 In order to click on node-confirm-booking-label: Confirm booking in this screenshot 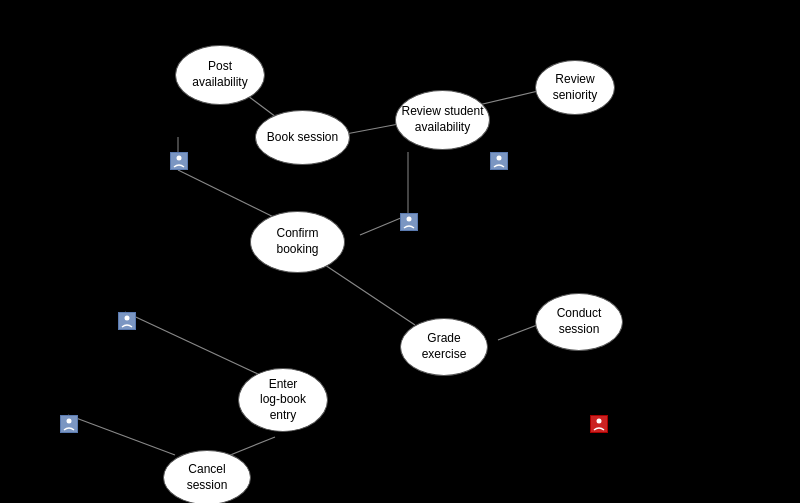, I will do `click(297, 242)`.